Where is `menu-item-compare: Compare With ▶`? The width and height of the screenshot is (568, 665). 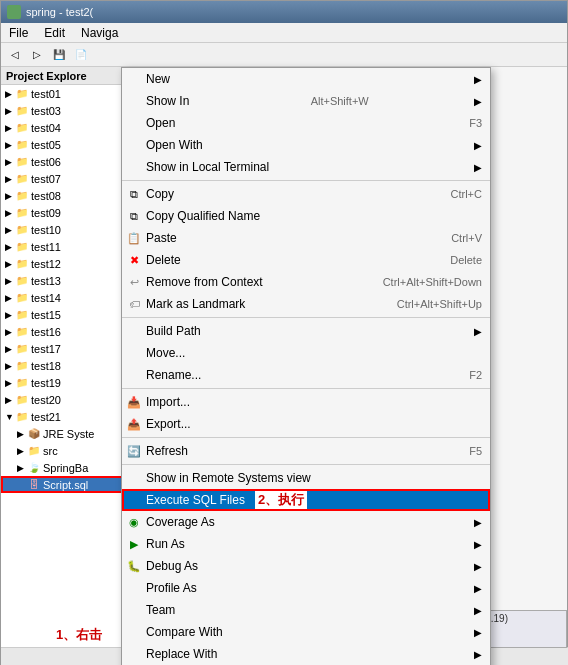
menu-item-compare: Compare With ▶ is located at coordinates (306, 632).